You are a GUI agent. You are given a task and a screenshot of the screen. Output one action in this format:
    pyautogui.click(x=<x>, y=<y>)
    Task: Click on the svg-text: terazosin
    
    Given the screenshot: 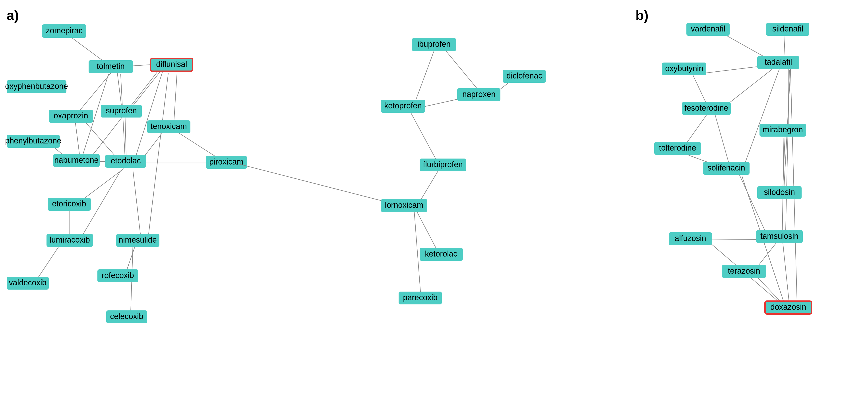 What is the action you would take?
    pyautogui.click(x=744, y=271)
    